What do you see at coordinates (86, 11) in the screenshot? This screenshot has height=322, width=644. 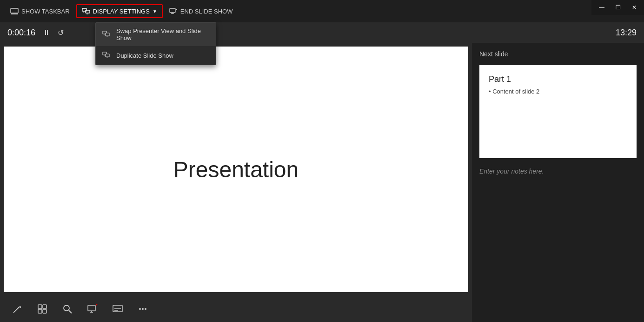 I see `display-settings-icon` at bounding box center [86, 11].